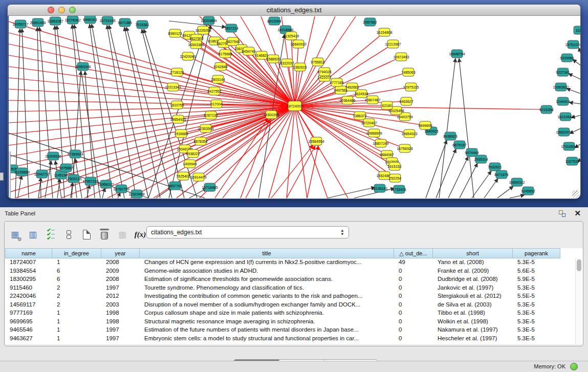  Describe the element at coordinates (267, 322) in the screenshot. I see `cell-title: Structural magnetic resonance image aver…` at that location.